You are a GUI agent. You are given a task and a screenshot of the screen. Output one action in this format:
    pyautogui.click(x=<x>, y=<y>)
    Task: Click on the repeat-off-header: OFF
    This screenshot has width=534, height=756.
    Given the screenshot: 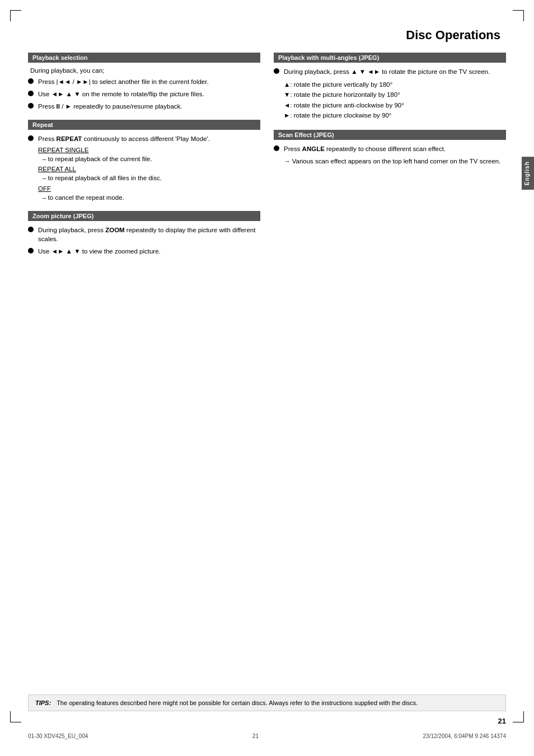 What is the action you would take?
    pyautogui.click(x=149, y=189)
    